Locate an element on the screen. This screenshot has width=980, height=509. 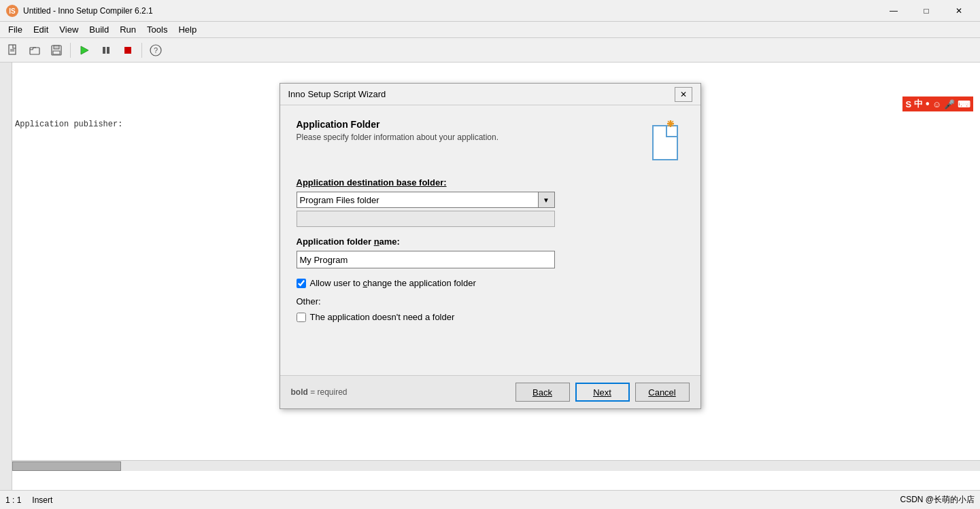
no-folder-checkbox is located at coordinates (301, 317).